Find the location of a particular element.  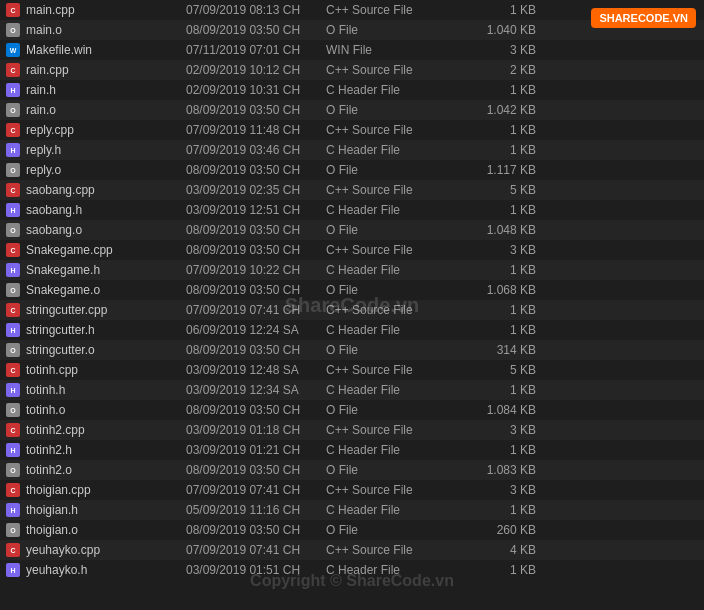

table-row: Ctotinh.cpp03/09/2019 12:48 SAC++ Source… is located at coordinates (352, 370).